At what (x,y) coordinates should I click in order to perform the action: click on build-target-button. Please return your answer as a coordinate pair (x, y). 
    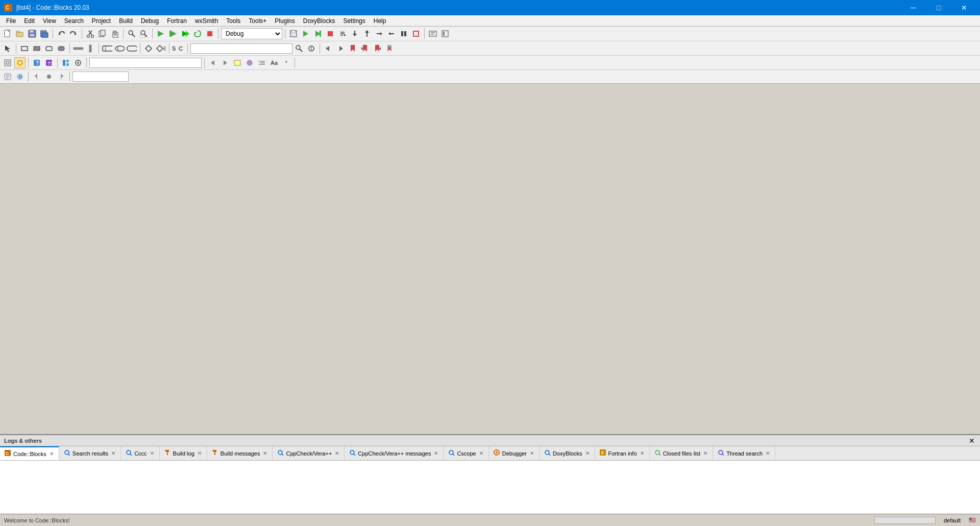
    Looking at the image, I should click on (20, 63).